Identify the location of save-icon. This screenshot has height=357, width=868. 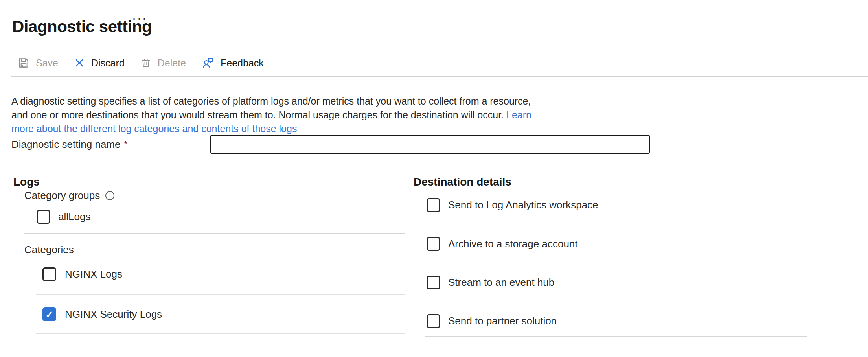
(24, 63).